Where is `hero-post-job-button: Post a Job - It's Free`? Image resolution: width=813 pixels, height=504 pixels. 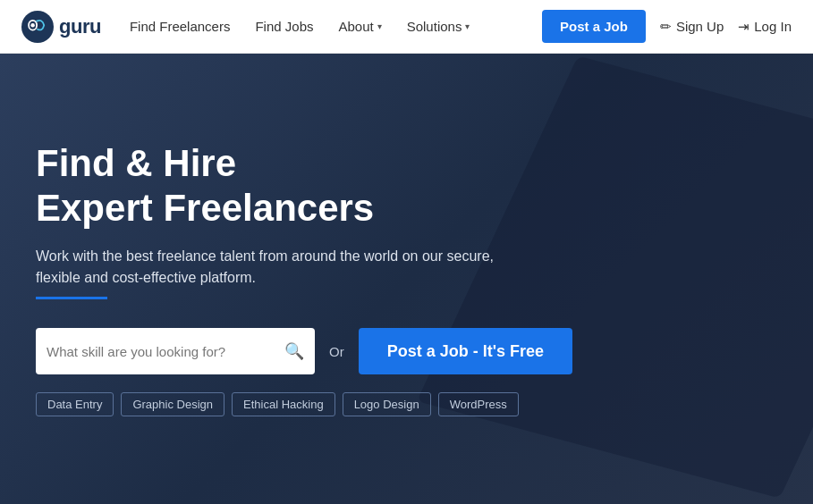
hero-post-job-button: Post a Job - It's Free is located at coordinates (465, 351).